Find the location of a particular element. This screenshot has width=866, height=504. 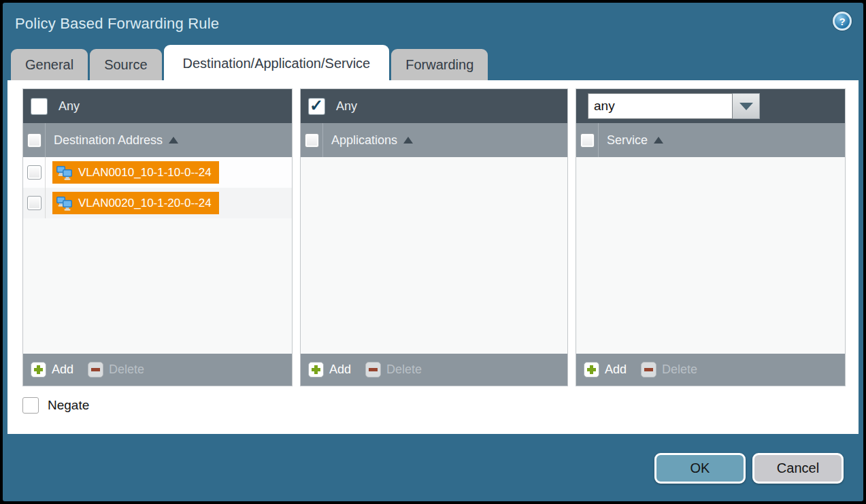

destination-address-column-header: Destination Address is located at coordinates (158, 140).